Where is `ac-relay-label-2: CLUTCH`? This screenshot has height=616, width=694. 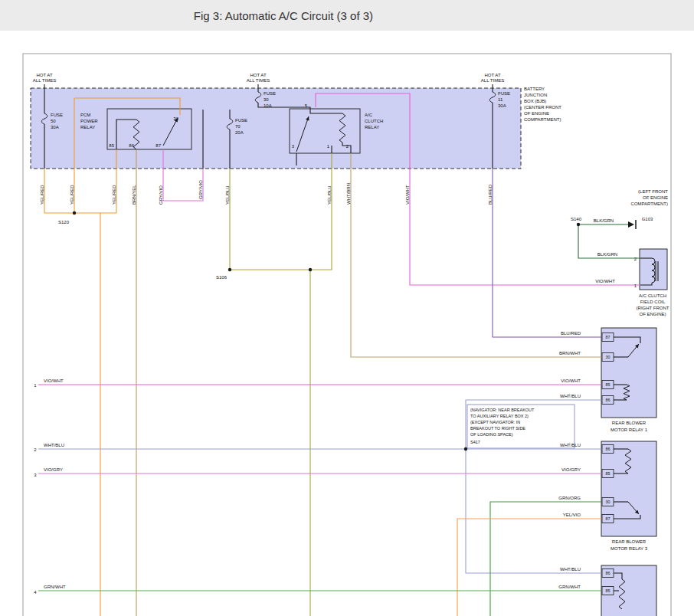
ac-relay-label-2: CLUTCH is located at coordinates (374, 121).